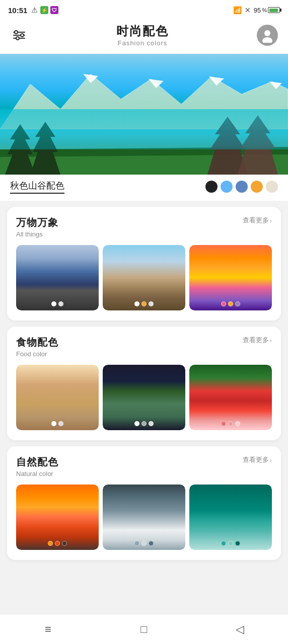 This screenshot has width=288, height=644. What do you see at coordinates (240, 629) in the screenshot?
I see `nav-back: ◁` at bounding box center [240, 629].